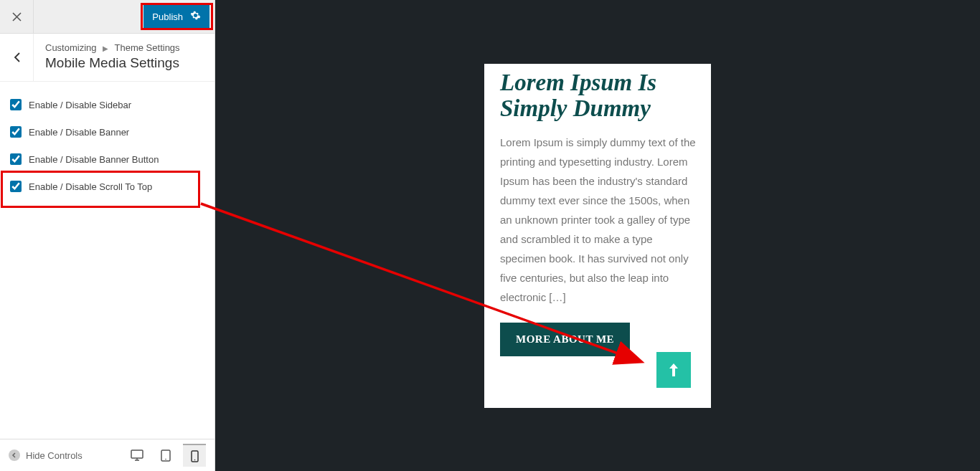  Describe the element at coordinates (108, 17) in the screenshot. I see `header-bar: Publish` at that location.